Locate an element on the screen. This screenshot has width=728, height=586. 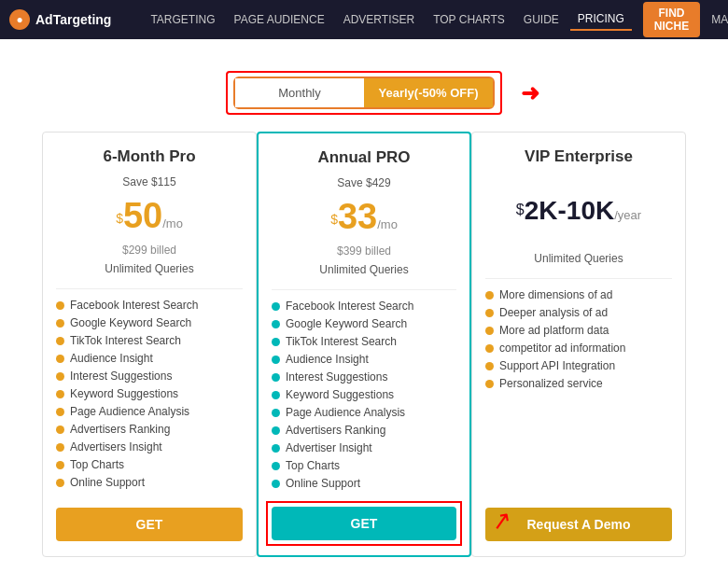
annual-get-wrap: GET ↙ is located at coordinates (364, 523).